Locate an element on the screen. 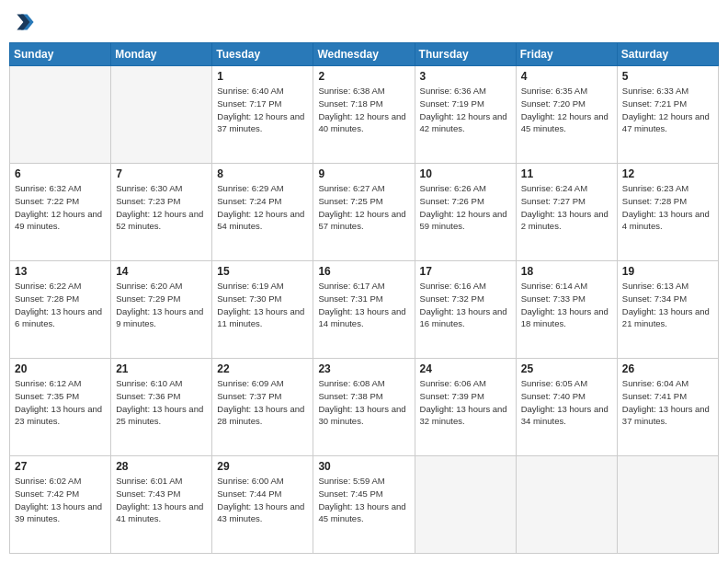  day-number: 1 is located at coordinates (263, 76).